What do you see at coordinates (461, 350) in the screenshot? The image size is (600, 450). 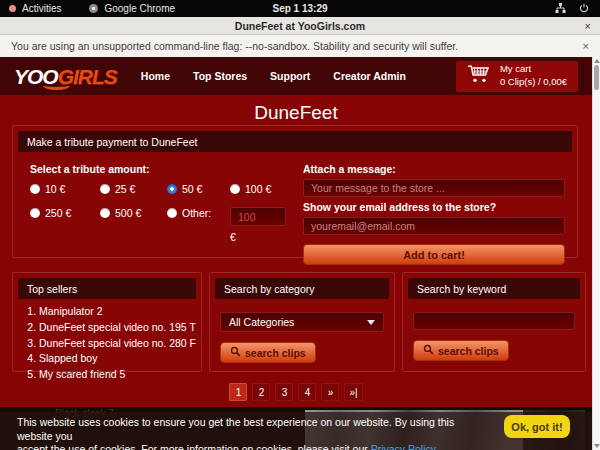 I see `search-clips-keyword-button: search clips` at bounding box center [461, 350].